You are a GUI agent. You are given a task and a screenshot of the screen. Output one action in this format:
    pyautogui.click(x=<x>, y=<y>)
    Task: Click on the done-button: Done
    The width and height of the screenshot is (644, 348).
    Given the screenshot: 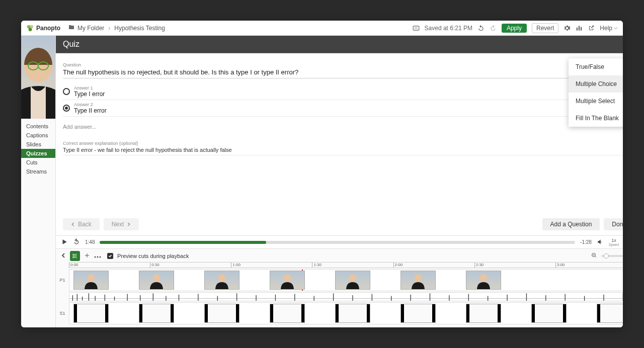 What is the action you would take?
    pyautogui.click(x=613, y=224)
    